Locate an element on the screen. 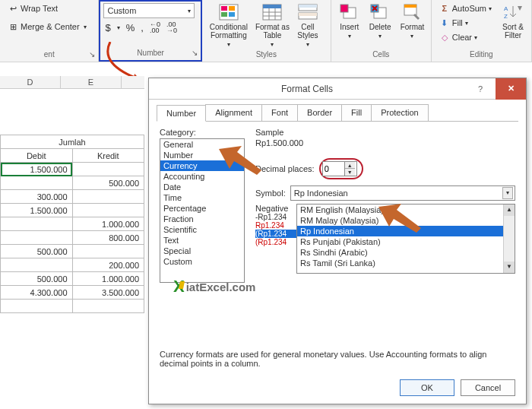 The width and height of the screenshot is (532, 409). list-item: Special is located at coordinates (202, 251).